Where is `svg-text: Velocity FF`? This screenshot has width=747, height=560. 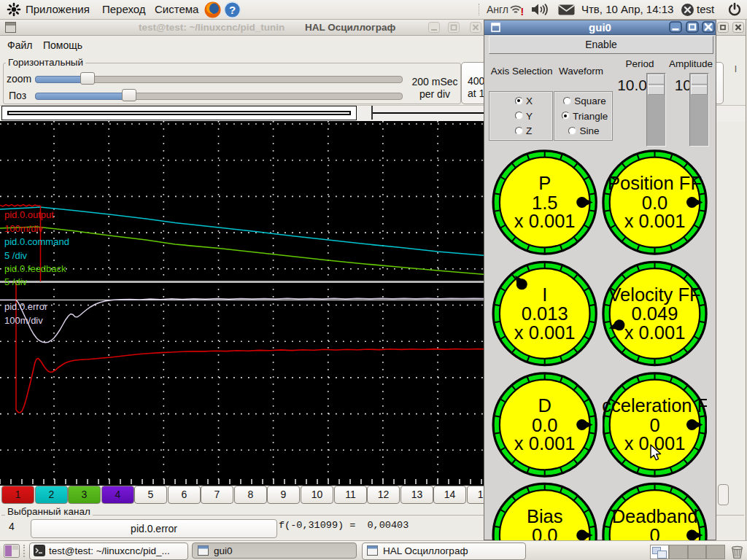 svg-text: Velocity FF is located at coordinates (654, 295).